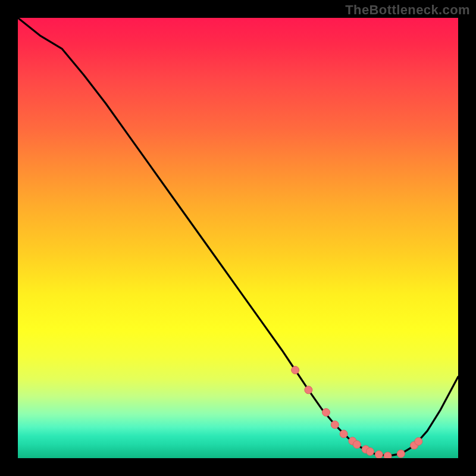 The height and width of the screenshot is (476, 476). I want to click on watermark-text: TheBottleneck.com, so click(408, 10).